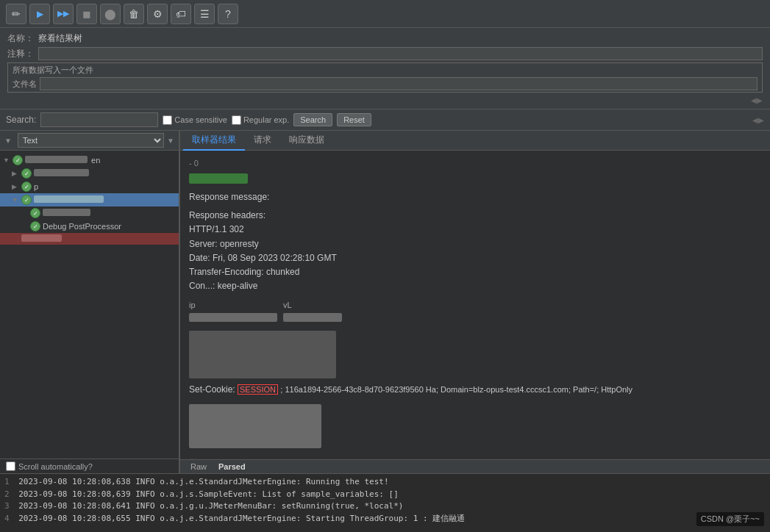  What do you see at coordinates (8, 141) in the screenshot?
I see `tree-collapse-icon: ▼` at bounding box center [8, 141].